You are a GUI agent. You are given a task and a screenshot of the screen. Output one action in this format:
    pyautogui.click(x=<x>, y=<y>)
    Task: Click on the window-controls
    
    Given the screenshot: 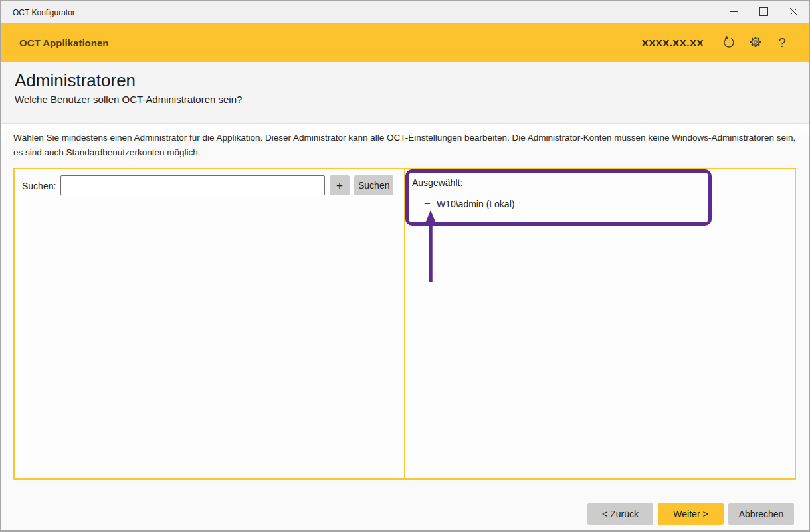 What is the action you would take?
    pyautogui.click(x=764, y=12)
    